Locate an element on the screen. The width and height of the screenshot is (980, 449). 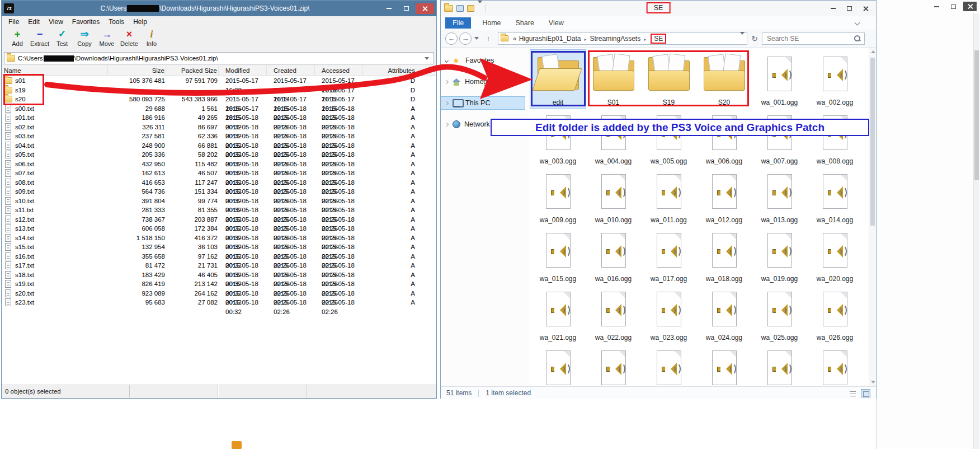
back-button is located at coordinates (451, 39).